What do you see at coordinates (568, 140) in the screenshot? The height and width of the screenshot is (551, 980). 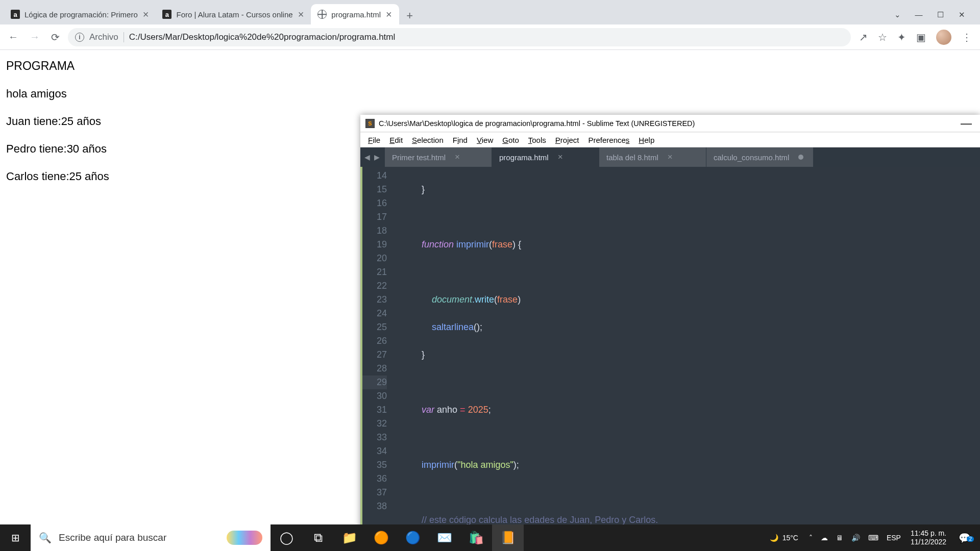 I see `menu-project: Project` at bounding box center [568, 140].